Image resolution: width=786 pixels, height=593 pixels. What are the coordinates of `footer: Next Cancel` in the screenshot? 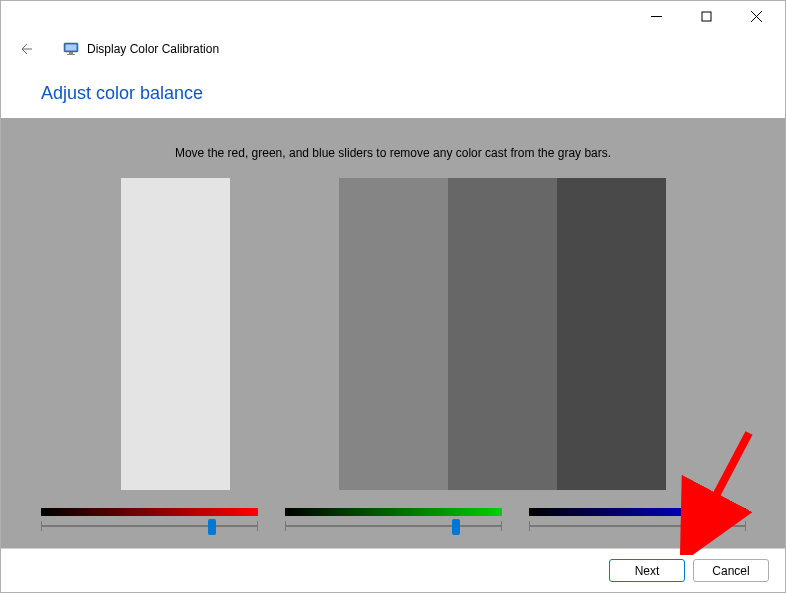 It's located at (393, 570).